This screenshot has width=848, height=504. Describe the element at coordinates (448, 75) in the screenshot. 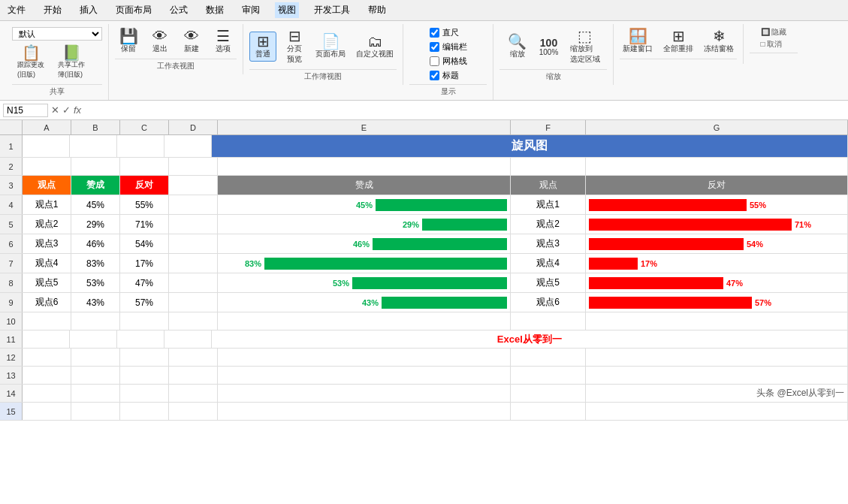

I see `headings-checkbox: 标题` at that location.